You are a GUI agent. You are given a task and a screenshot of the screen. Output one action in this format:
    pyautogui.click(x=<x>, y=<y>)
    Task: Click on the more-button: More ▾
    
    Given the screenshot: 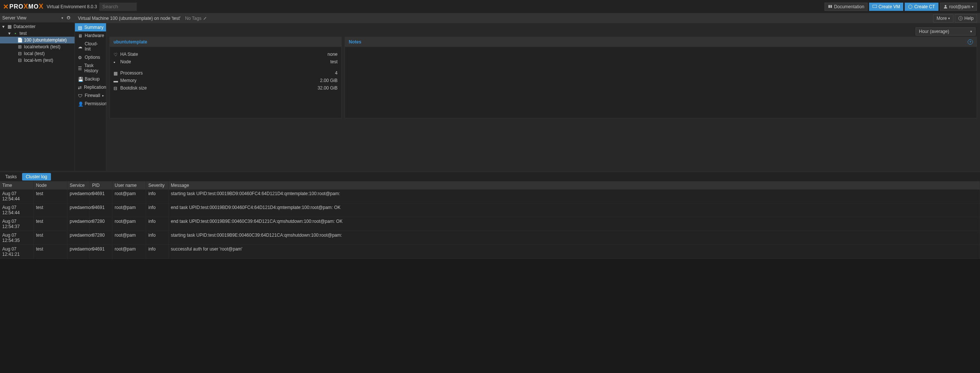 What is the action you would take?
    pyautogui.click(x=943, y=18)
    